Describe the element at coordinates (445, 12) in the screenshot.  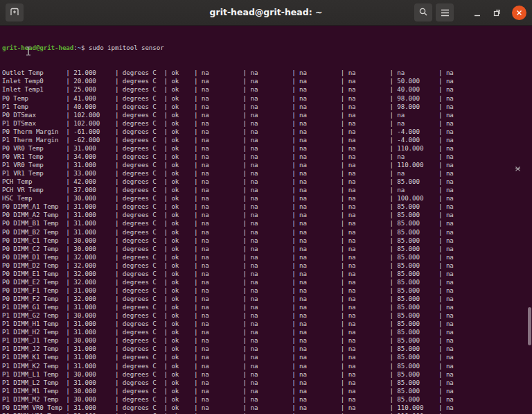
I see `hamburger-menu-icon` at that location.